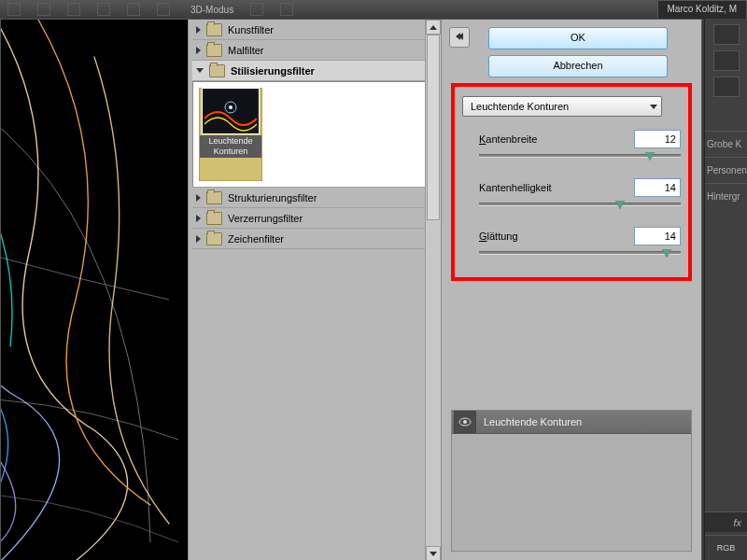 The width and height of the screenshot is (747, 560). What do you see at coordinates (515, 188) in the screenshot?
I see `param-label: Kantenhelligkeit` at bounding box center [515, 188].